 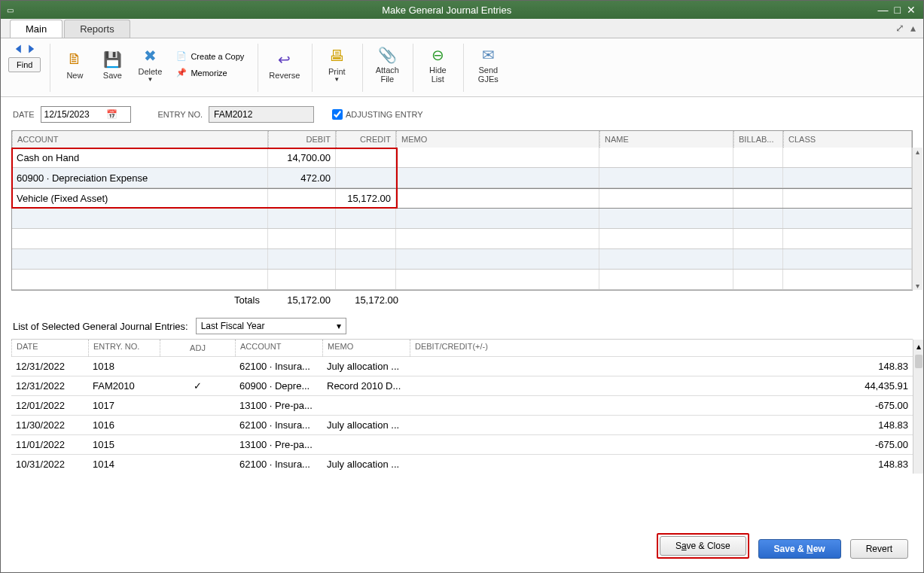 What do you see at coordinates (271, 326) in the screenshot?
I see `list-filter-dropdown: Last Fiscal Year ▾` at bounding box center [271, 326].